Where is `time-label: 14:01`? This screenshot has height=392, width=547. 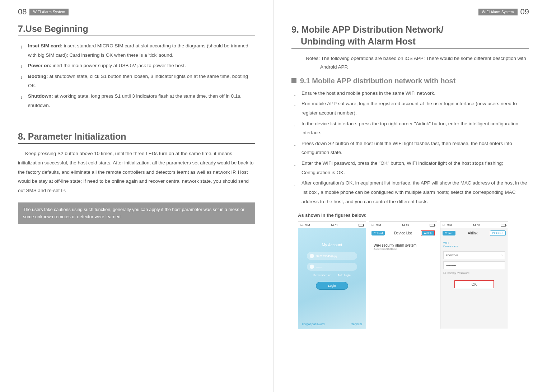
time-label: 14:01 is located at coordinates (334, 225).